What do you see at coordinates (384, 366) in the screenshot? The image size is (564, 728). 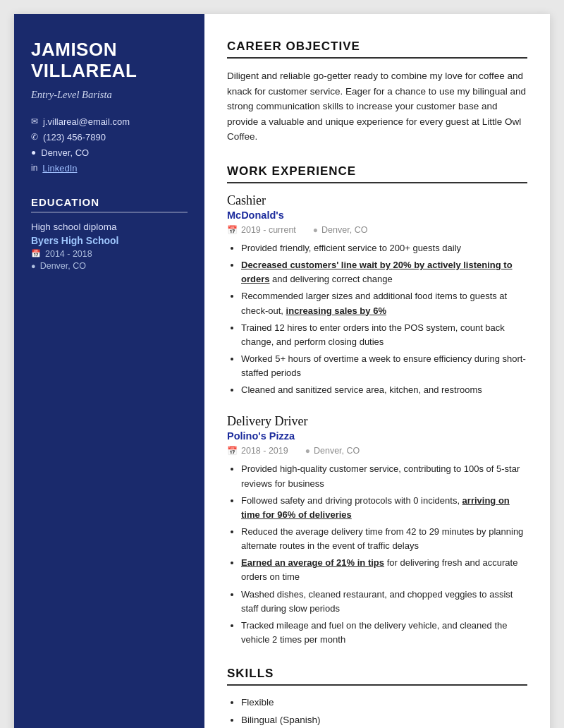 I see `bullet-item: Worked 5+ hours of overtime a week to en…` at bounding box center [384, 366].